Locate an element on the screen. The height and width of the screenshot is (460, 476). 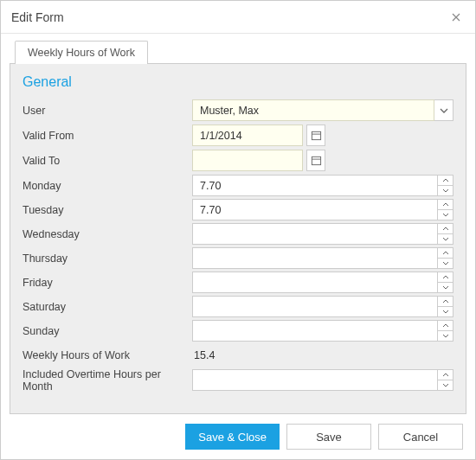
friday-spin-up is located at coordinates (445, 278).